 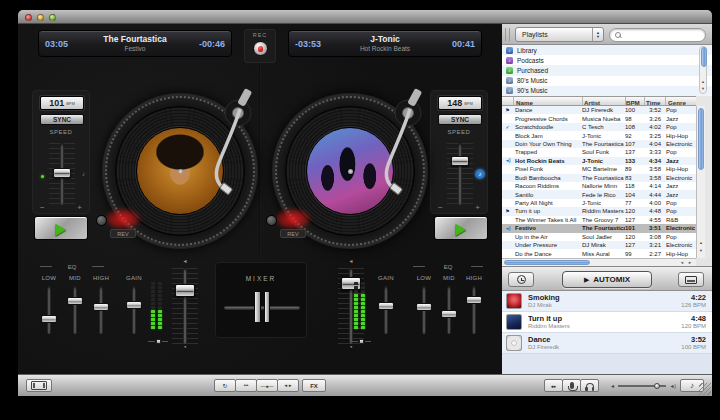 What do you see at coordinates (262, 307) in the screenshot?
I see `crossfader-knob` at bounding box center [262, 307].